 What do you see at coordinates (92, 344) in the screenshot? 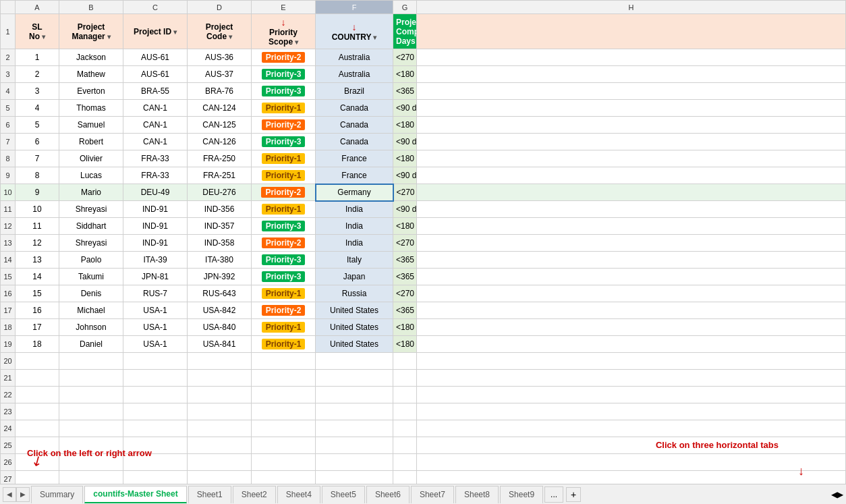
I see `cell-manager: Daniel` at bounding box center [92, 344].